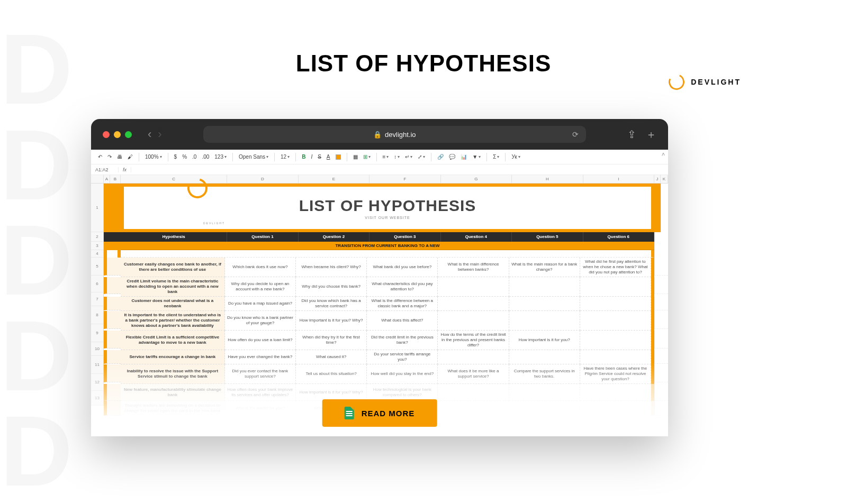 The height and width of the screenshot is (504, 847). I want to click on question-cell: Do you have a map issued again?, so click(260, 304).